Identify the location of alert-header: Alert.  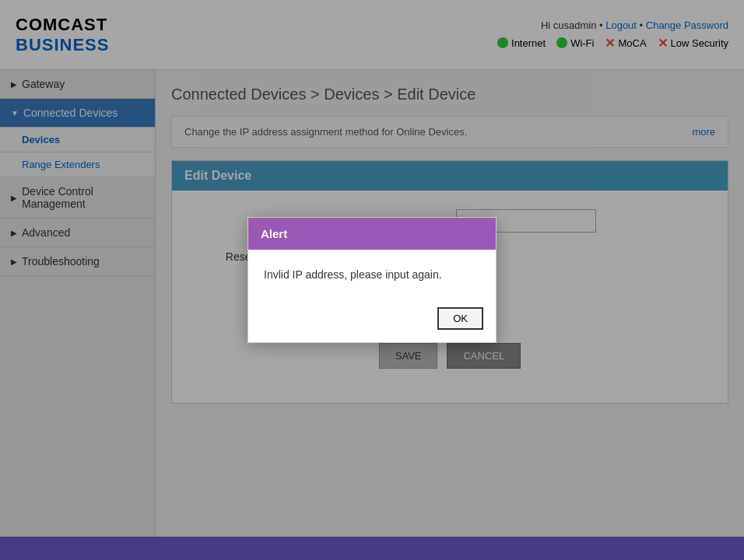
(372, 233).